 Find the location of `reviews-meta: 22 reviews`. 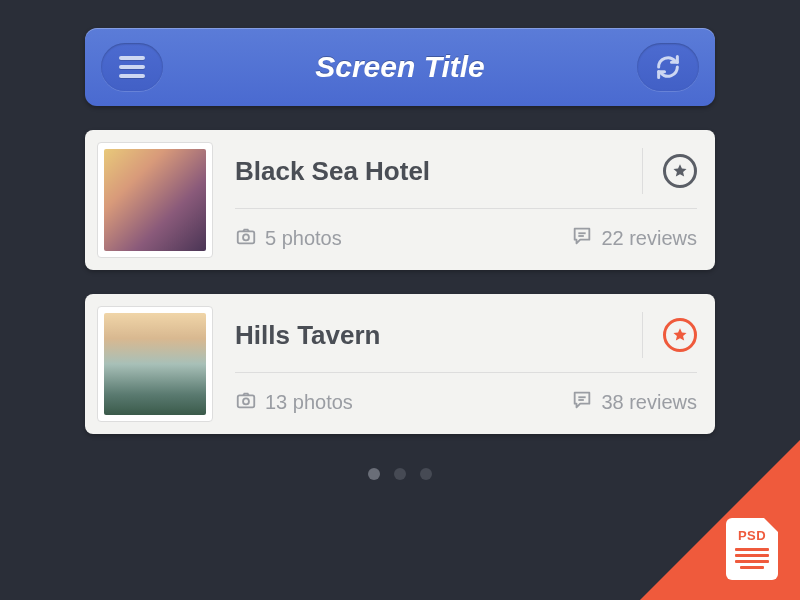

reviews-meta: 22 reviews is located at coordinates (634, 238).